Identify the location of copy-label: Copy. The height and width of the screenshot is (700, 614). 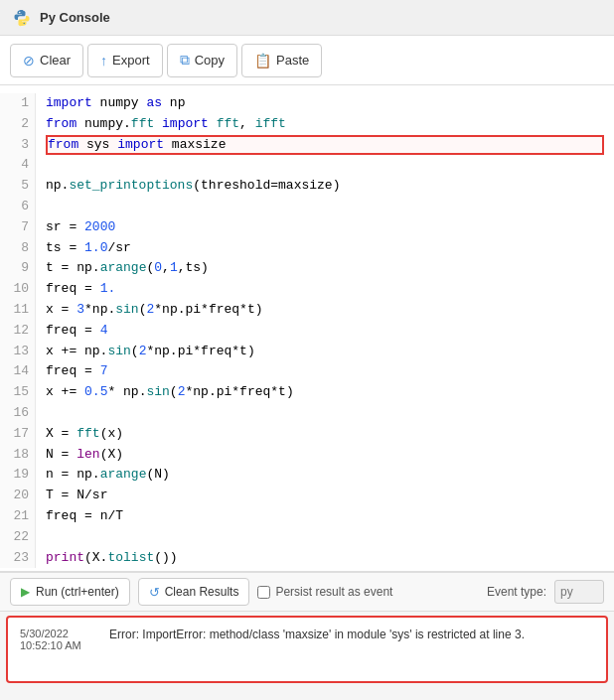
(210, 60).